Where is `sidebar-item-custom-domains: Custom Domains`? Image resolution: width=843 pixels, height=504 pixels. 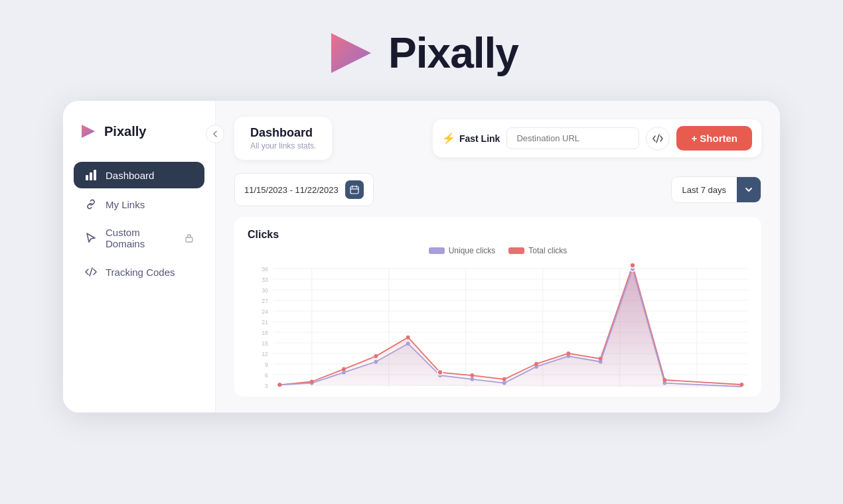
sidebar-item-custom-domains: Custom Domains is located at coordinates (139, 238).